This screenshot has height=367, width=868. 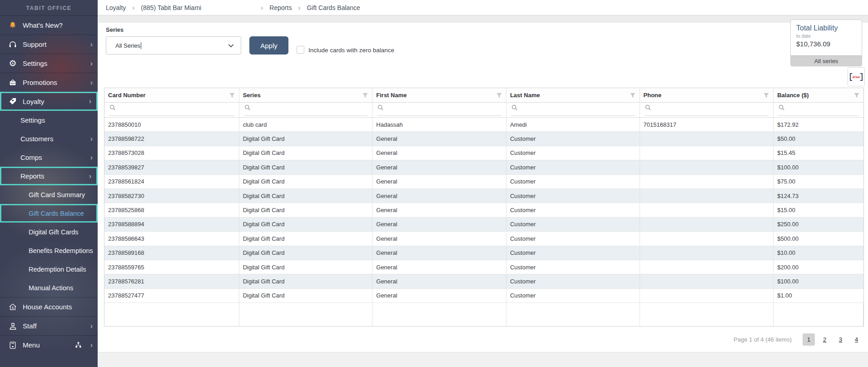 What do you see at coordinates (440, 95) in the screenshot?
I see `column-header-first-name: First Name` at bounding box center [440, 95].